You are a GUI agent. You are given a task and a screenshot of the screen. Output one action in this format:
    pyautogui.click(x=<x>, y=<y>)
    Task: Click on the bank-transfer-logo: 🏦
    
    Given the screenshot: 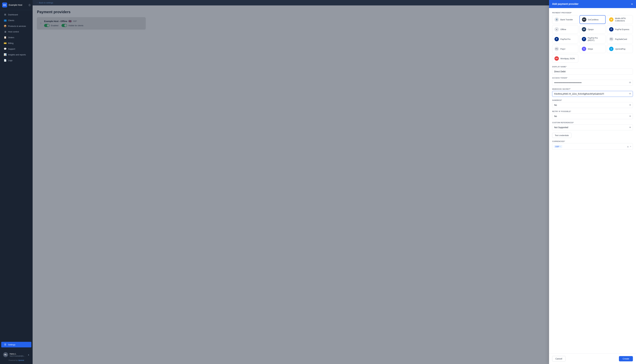 What is the action you would take?
    pyautogui.click(x=557, y=20)
    